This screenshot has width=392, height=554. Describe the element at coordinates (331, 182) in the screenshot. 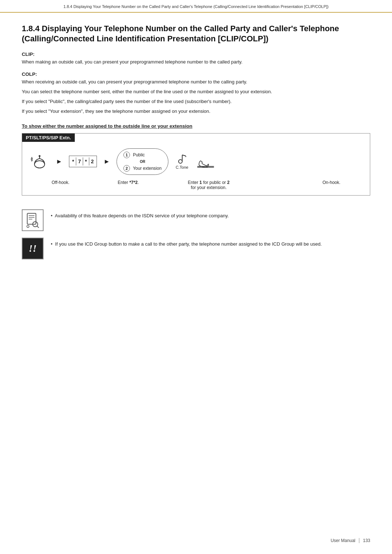

I see `step5-label: On-hook.` at that location.